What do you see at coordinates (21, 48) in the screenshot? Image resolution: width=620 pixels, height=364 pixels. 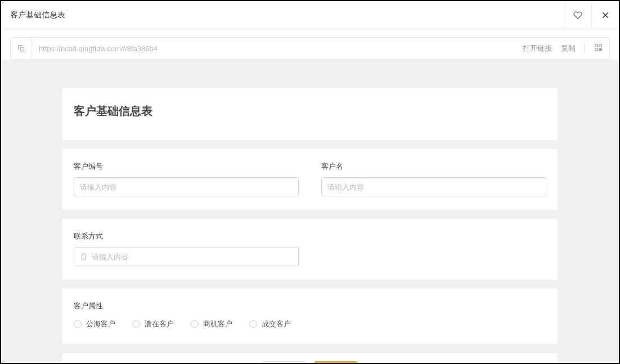 I see `url-prefix-icon-box` at bounding box center [21, 48].